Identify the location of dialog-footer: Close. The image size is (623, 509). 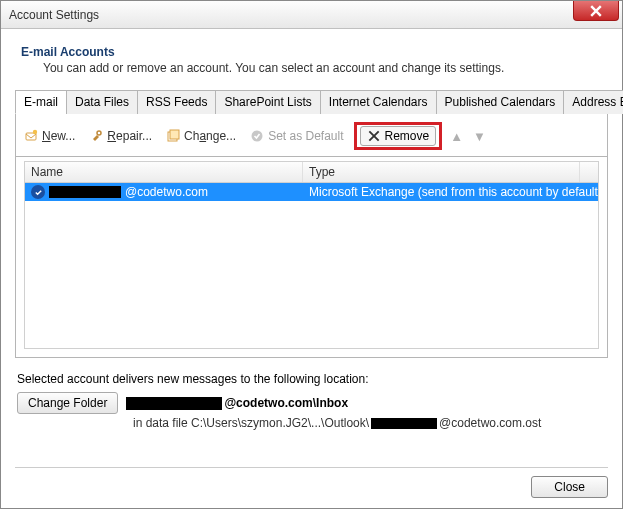
(312, 482).